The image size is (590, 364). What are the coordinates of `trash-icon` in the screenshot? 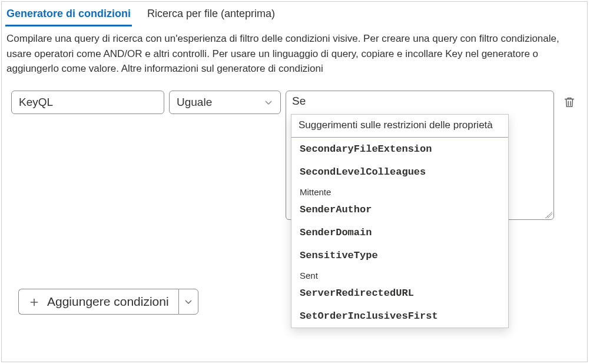 It's located at (569, 102).